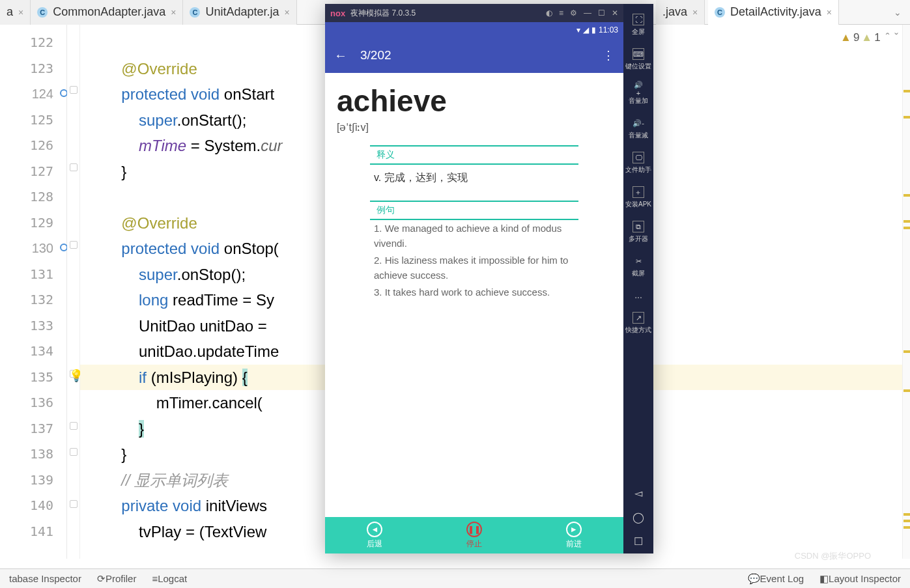 This screenshot has height=588, width=910. I want to click on line-gutter: 122 123 124 125 126 127 128 129 130 131 …, so click(34, 292).